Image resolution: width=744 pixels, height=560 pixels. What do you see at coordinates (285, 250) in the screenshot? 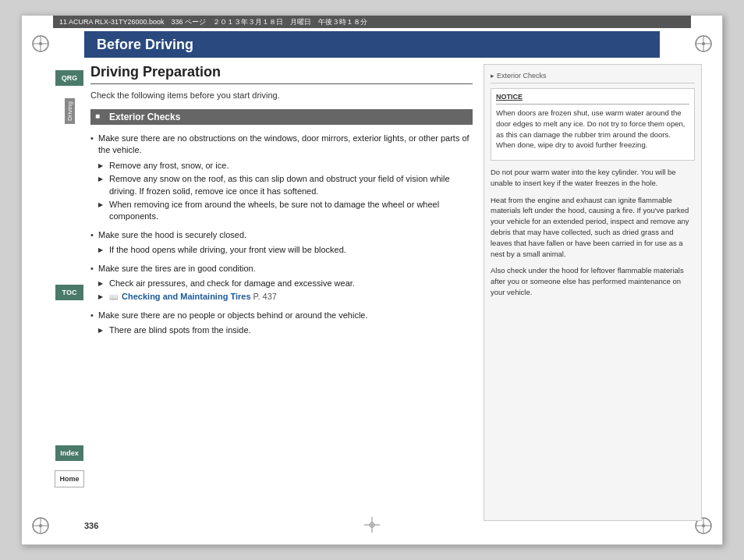
I see `sub-list: If the hood opens while driving, your fr…` at bounding box center [285, 250].